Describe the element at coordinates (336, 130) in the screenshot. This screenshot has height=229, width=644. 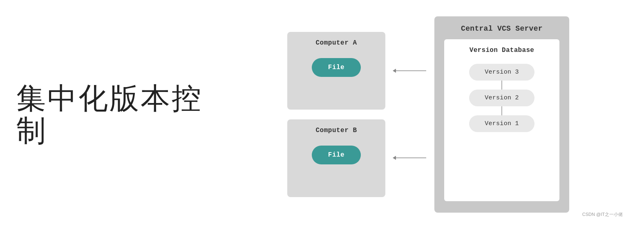
I see `computer-b-label: Computer B` at that location.